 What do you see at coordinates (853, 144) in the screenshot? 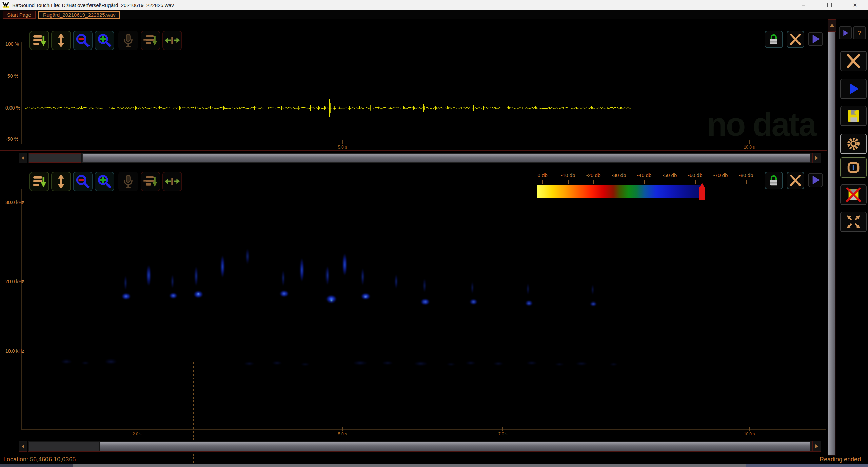
I see `sidebar-settings-gear-button` at bounding box center [853, 144].